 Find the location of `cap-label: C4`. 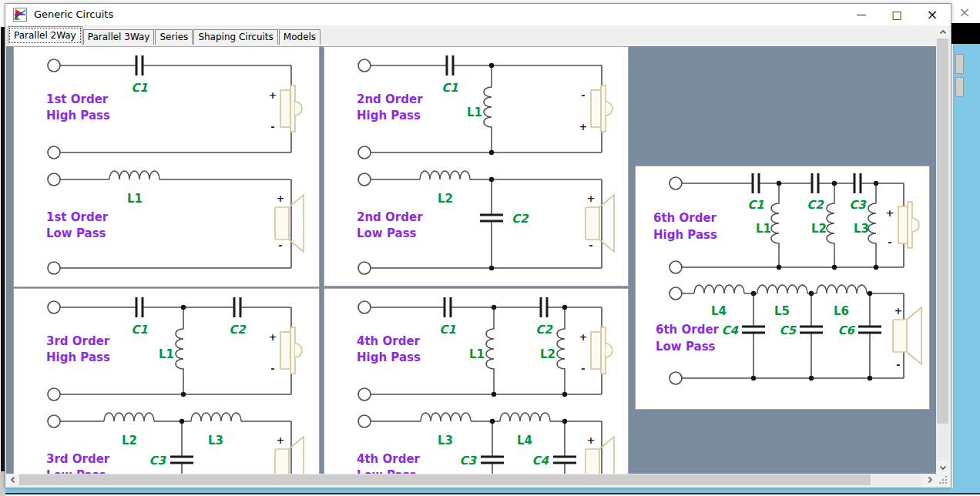

cap-label: C4 is located at coordinates (730, 330).